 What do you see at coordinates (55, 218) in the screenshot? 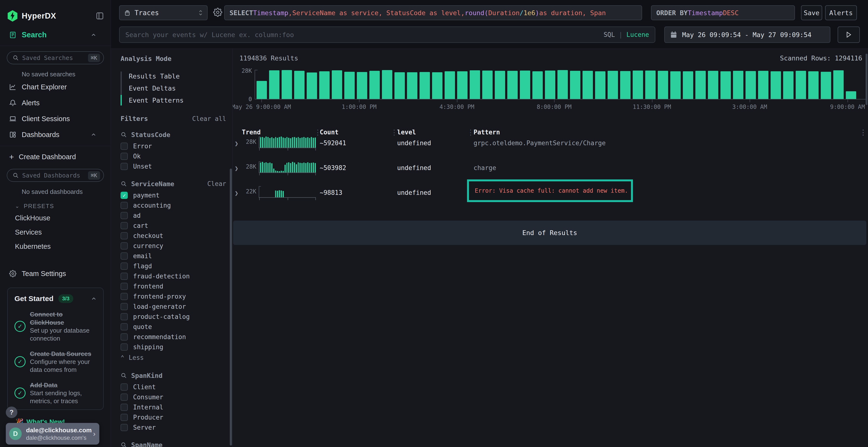
I see `preset-dashboard-item: ClickHouse` at bounding box center [55, 218].